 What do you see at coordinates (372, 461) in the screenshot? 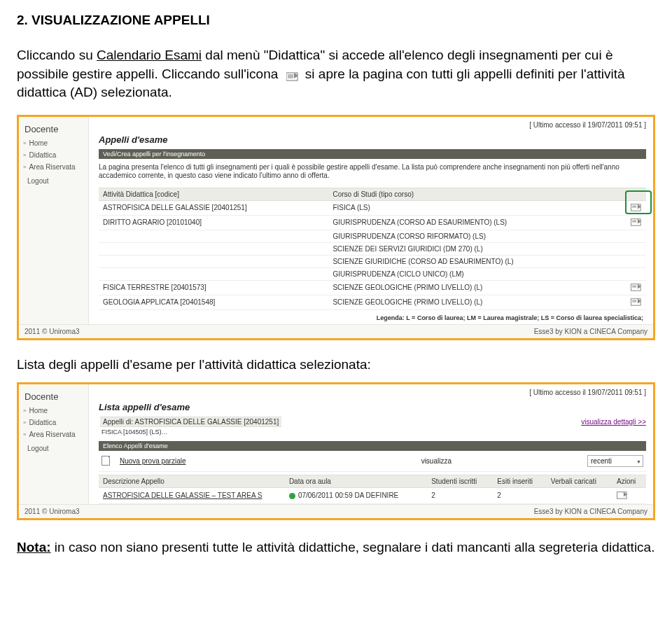
I see `filter-row: Nuova prova parziale visualizza recenti` at bounding box center [372, 461].